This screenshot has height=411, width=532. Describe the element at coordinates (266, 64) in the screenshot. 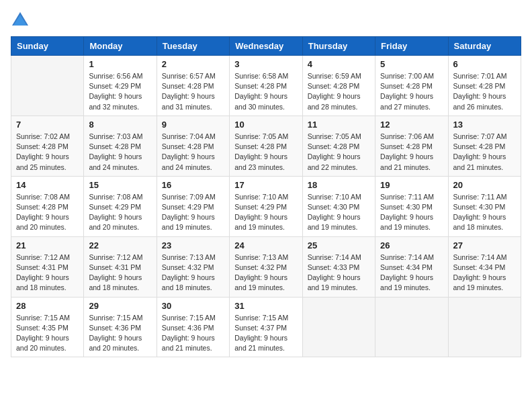

I see `day-number: 3` at that location.